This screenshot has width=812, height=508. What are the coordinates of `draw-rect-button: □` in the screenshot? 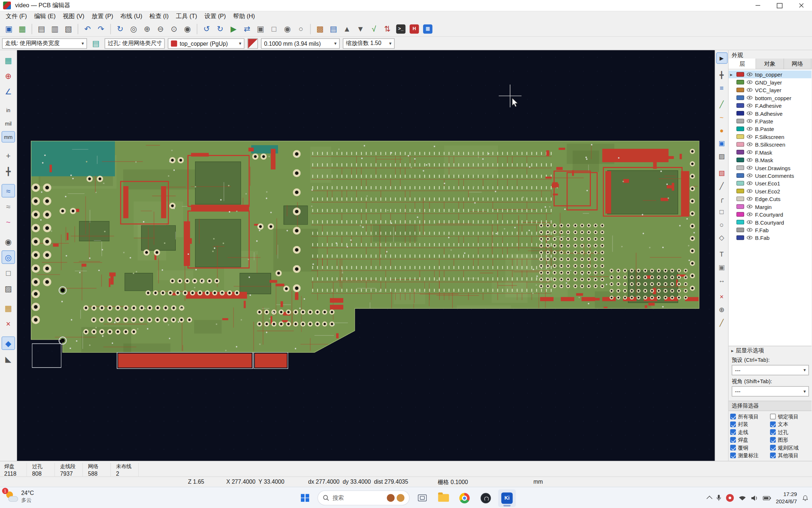 It's located at (721, 211).